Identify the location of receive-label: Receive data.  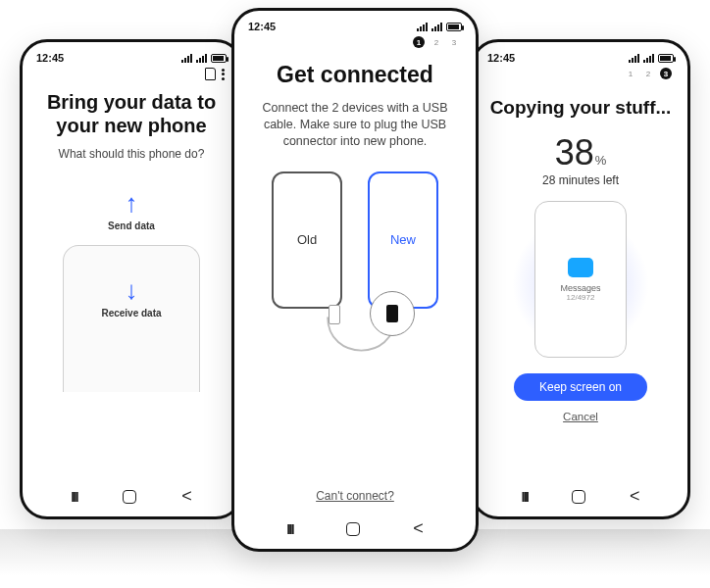
(131, 314).